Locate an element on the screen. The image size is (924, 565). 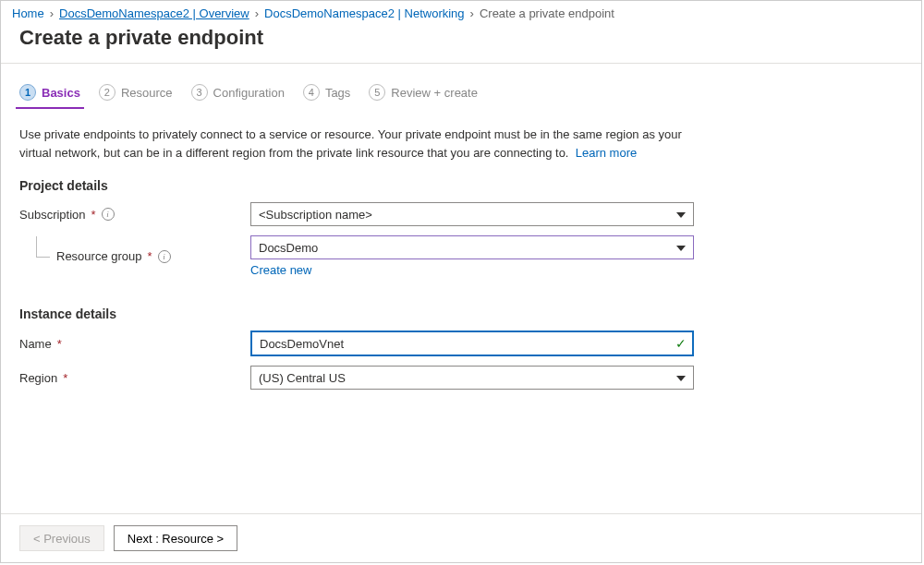
subscription-select: <Subscription name> is located at coordinates (472, 214).